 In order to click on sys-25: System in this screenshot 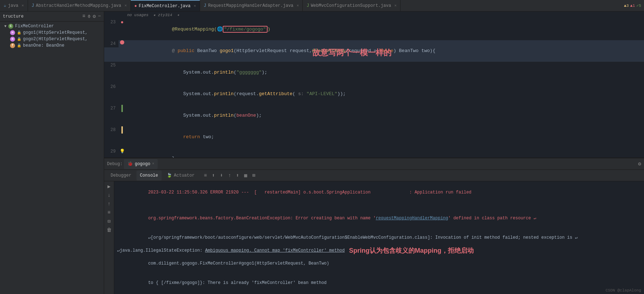, I will do `click(180, 73)`.